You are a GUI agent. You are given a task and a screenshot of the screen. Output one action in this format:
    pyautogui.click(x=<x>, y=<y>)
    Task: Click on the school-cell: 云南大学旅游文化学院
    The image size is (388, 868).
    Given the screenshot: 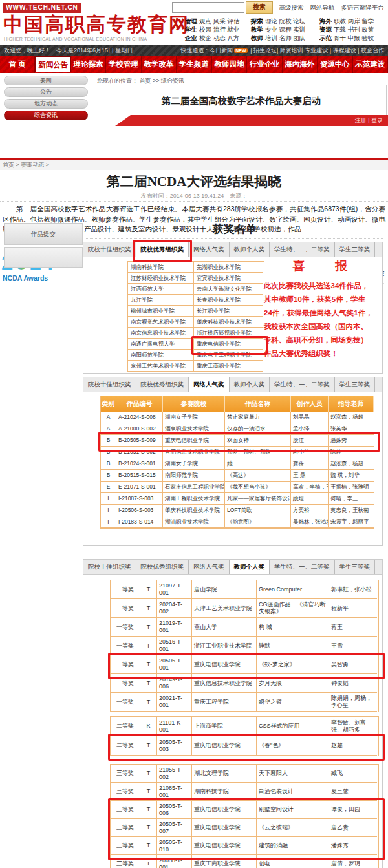 What is the action you would take?
    pyautogui.click(x=228, y=290)
    